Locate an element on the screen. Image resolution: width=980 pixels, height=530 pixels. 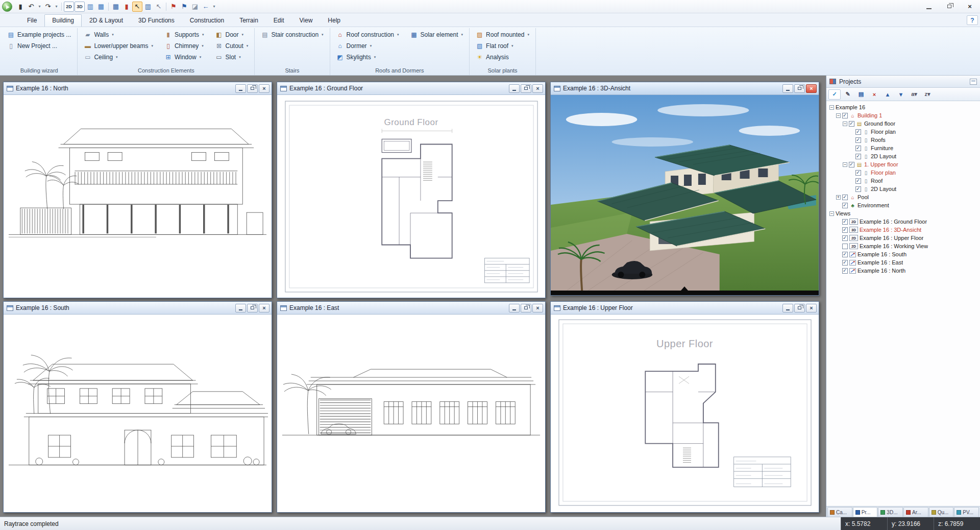
more-tools-icon: ▾ is located at coordinates (214, 7).